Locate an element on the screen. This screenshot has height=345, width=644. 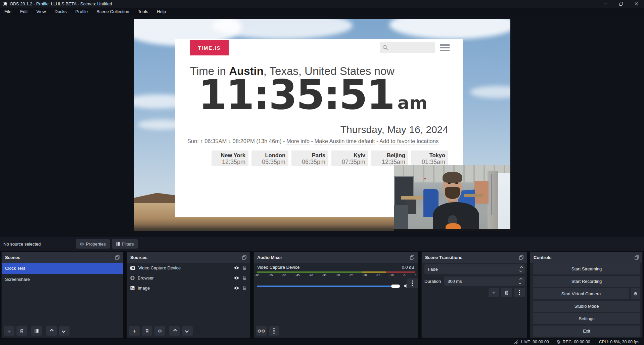
timeis-search-input is located at coordinates (407, 47).